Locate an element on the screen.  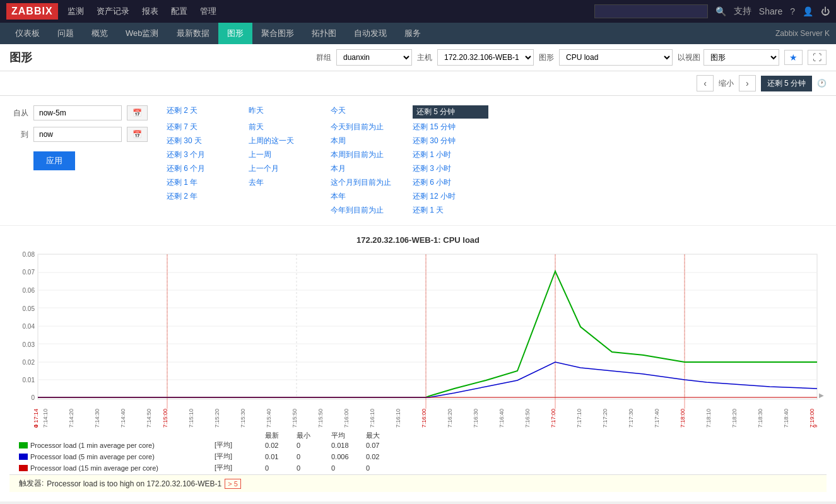
quick-daybeforeyesterday: 前天 is located at coordinates (286, 127).